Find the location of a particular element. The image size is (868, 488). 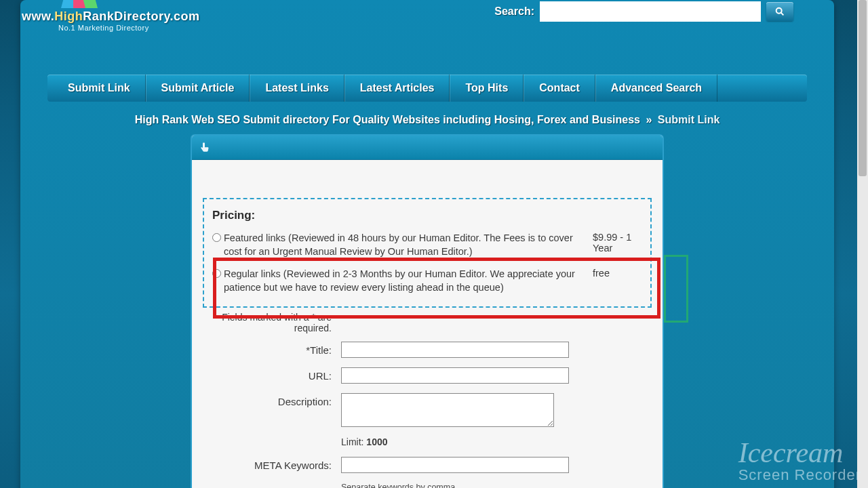

url-input is located at coordinates (455, 375).